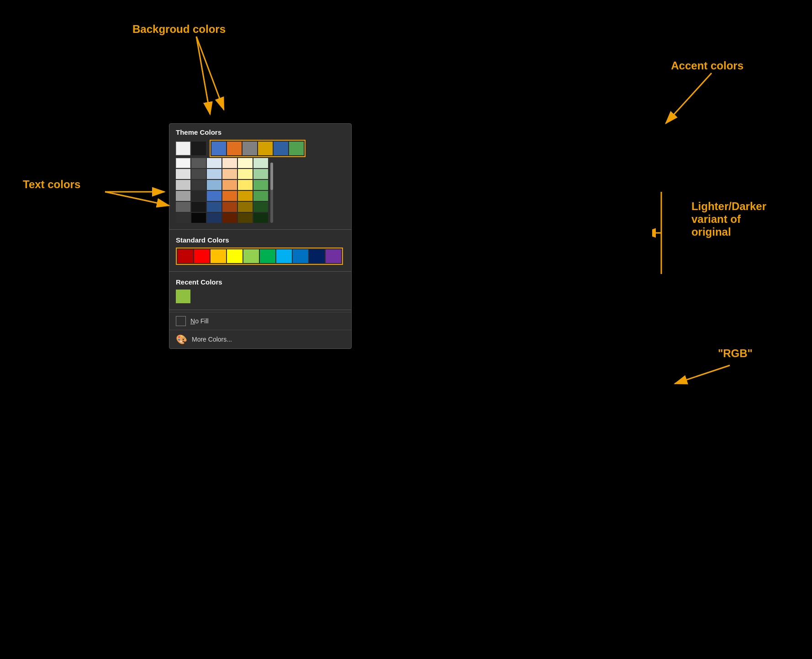  Describe the element at coordinates (181, 321) in the screenshot. I see `no-fill-box` at that location.